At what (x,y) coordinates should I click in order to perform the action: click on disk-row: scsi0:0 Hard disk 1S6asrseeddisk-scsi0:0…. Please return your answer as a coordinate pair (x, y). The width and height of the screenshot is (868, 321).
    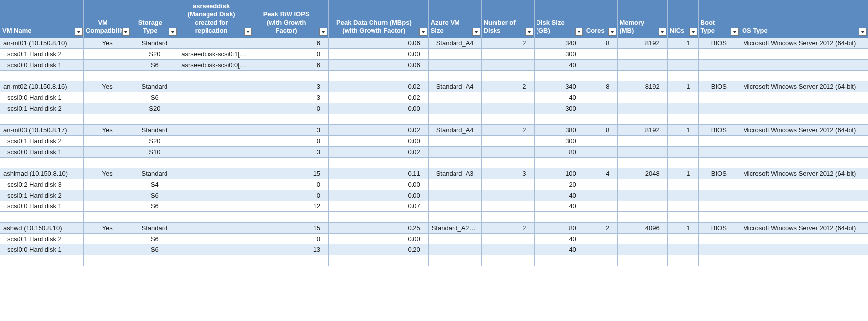
    Looking at the image, I should click on (434, 65).